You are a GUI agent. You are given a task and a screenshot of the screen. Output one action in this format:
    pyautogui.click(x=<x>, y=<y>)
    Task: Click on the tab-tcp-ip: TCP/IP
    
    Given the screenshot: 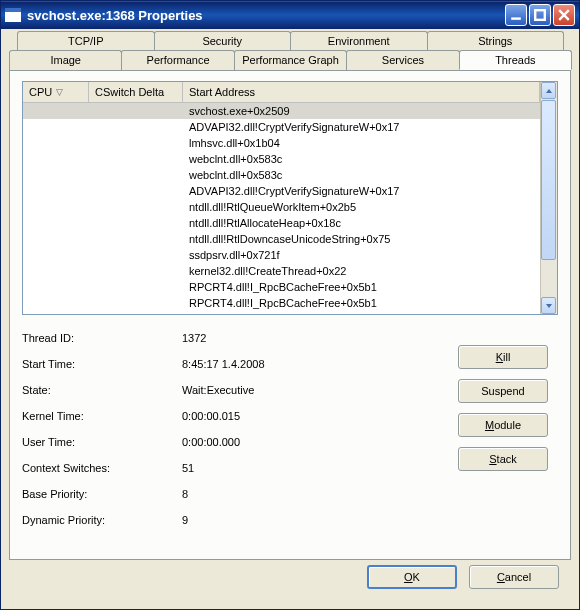 What is the action you would take?
    pyautogui.click(x=86, y=40)
    